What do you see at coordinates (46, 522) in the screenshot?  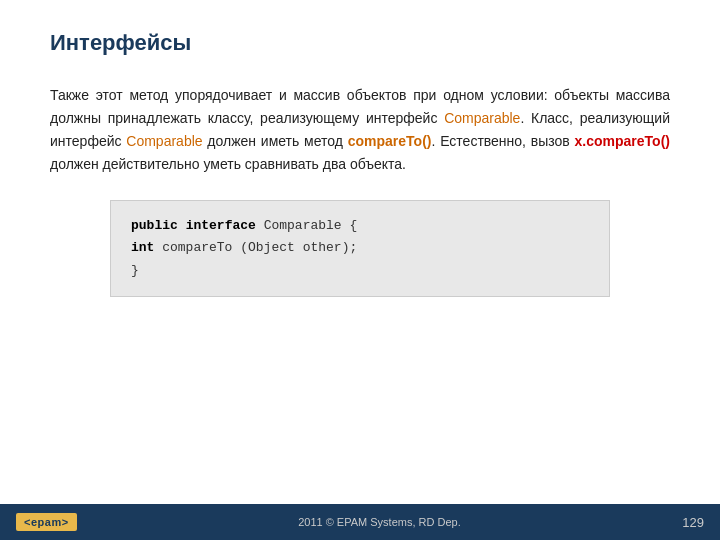 I see `footer-logo-area: <epam>` at bounding box center [46, 522].